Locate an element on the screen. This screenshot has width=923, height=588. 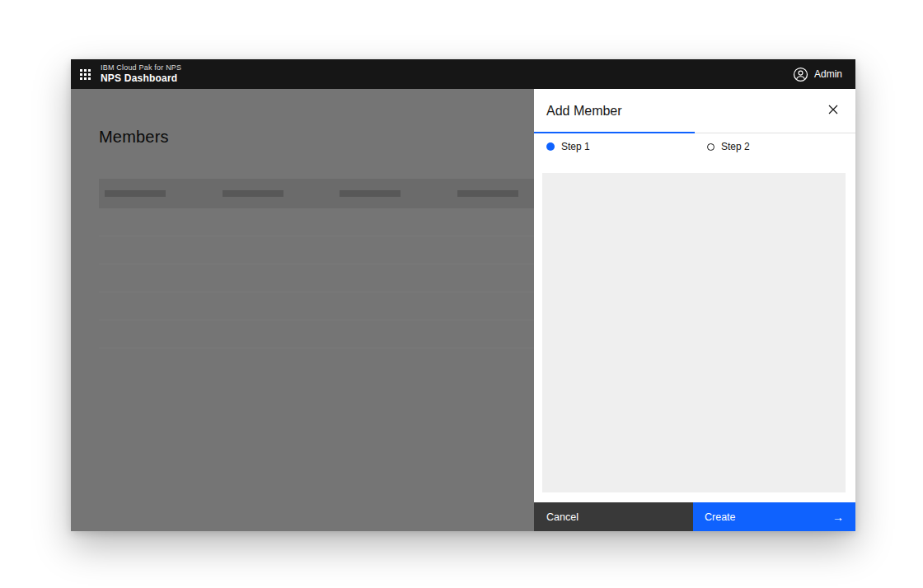
product-name: IBM Cloud Pak for NPS is located at coordinates (141, 68).